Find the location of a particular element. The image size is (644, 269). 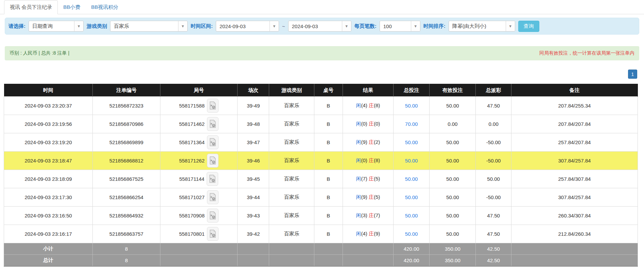

valid-bet-sum: 350.00 is located at coordinates (453, 261).